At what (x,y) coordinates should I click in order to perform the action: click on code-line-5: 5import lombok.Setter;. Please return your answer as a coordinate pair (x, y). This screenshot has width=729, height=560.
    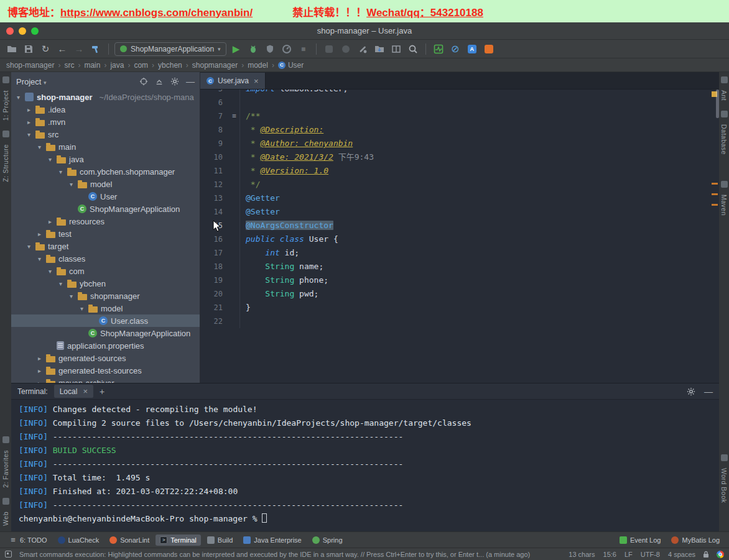
    Looking at the image, I should click on (460, 93).